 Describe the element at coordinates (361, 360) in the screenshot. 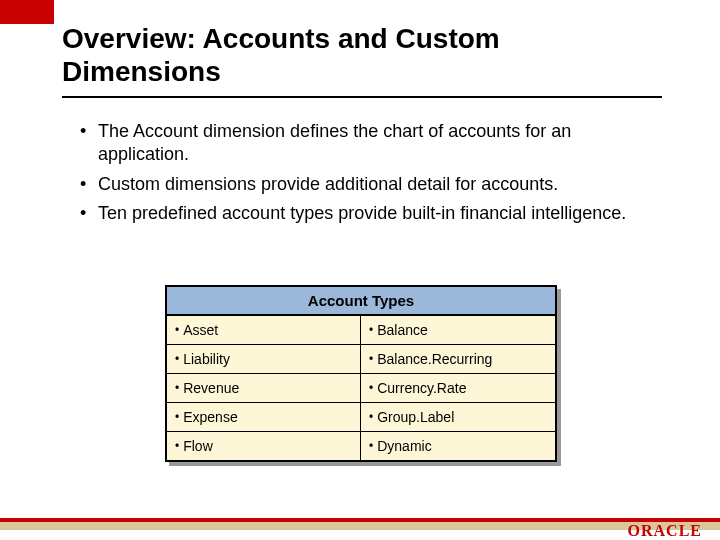

I see `table-row: •Liability •Balance.Recurring` at that location.